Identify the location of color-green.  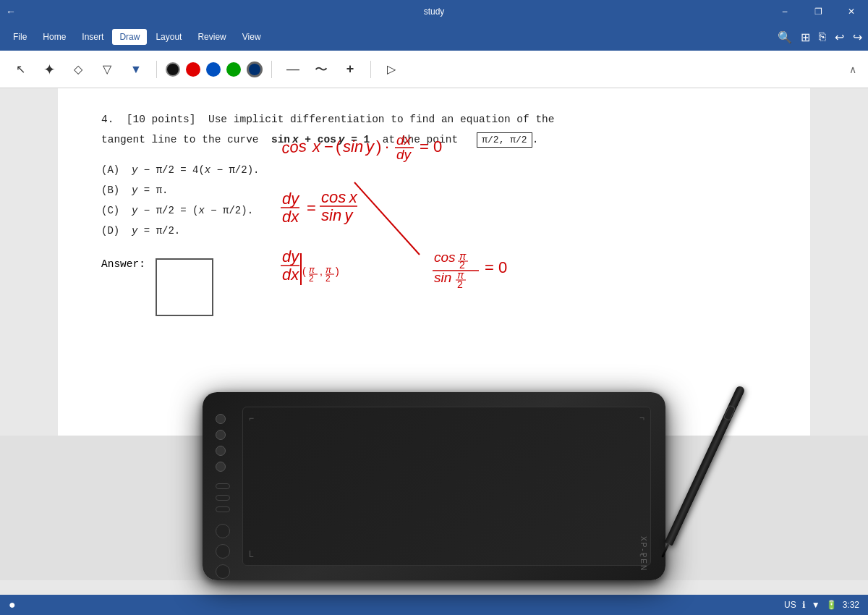
(234, 69).